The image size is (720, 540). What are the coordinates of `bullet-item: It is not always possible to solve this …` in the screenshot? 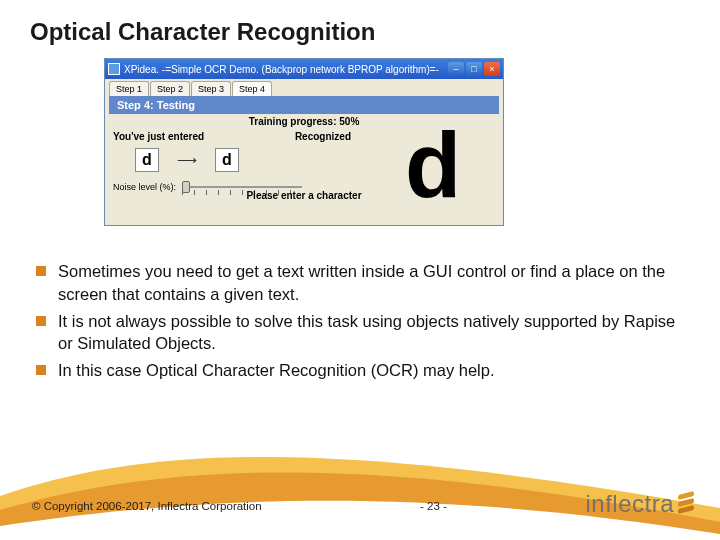 It's located at (360, 333).